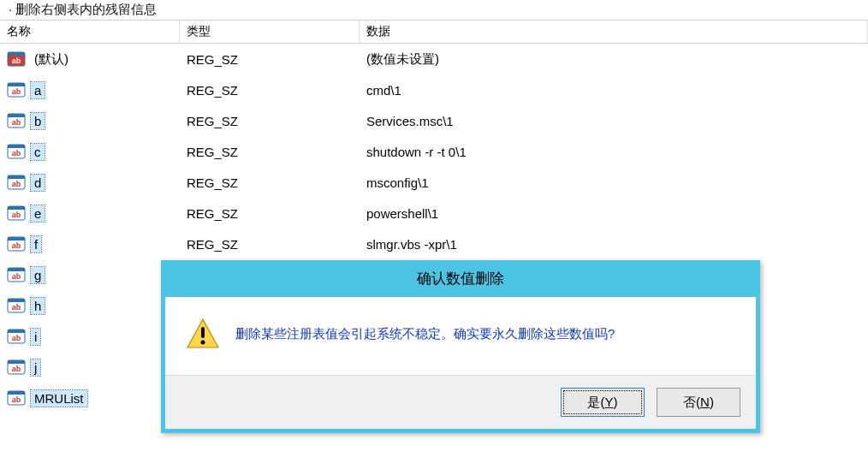  I want to click on value-data: powershell\1, so click(614, 214).